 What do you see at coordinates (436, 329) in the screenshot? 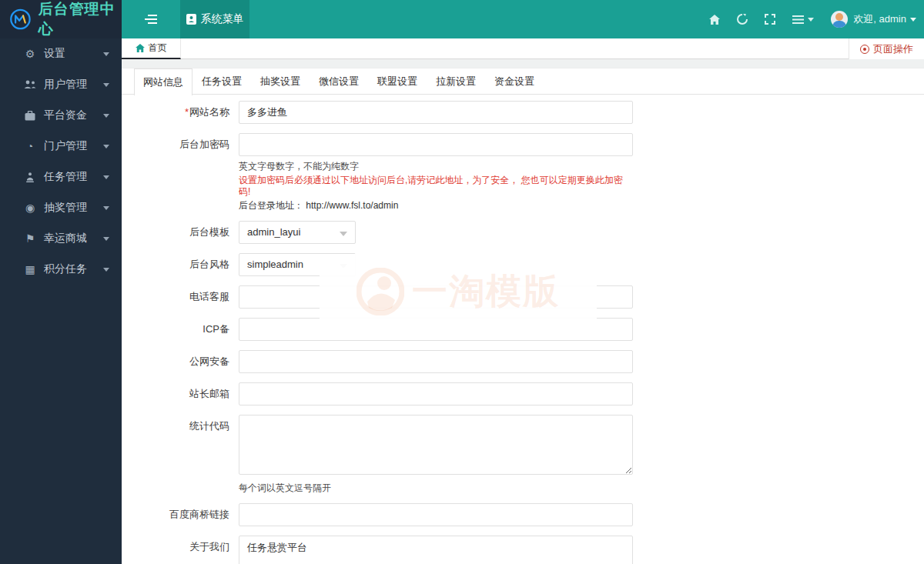
I see `icp-input` at bounding box center [436, 329].